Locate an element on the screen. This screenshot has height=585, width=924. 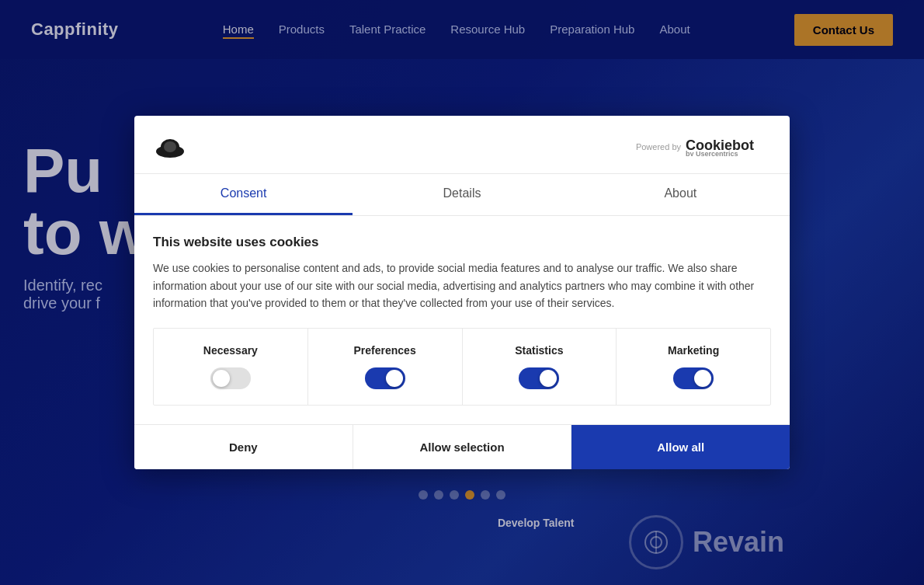
toggle-marketing is located at coordinates (693, 378).